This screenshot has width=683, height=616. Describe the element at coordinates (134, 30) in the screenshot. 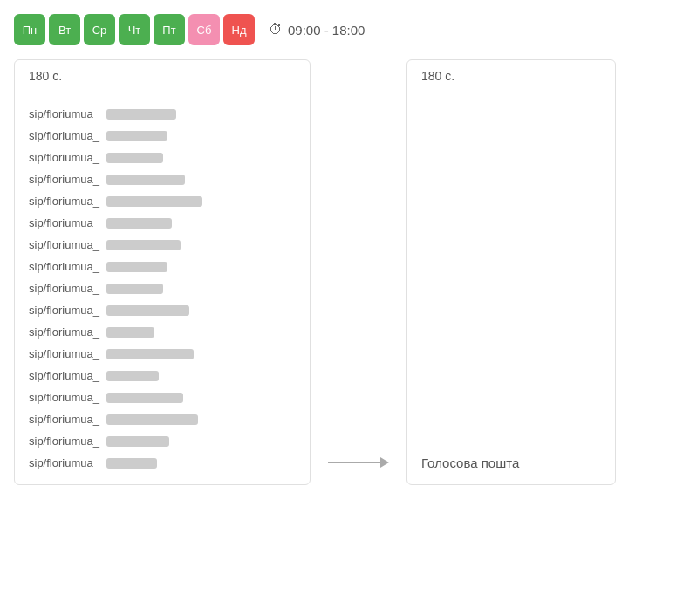

I see `days-row: ПнВтСрЧтПтСбНд` at that location.